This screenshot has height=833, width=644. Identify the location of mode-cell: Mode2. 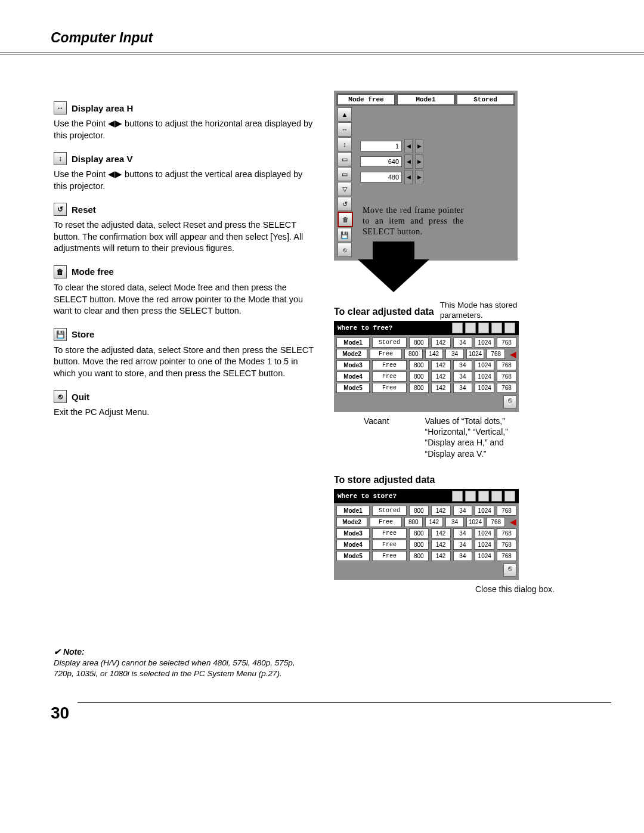
(352, 522).